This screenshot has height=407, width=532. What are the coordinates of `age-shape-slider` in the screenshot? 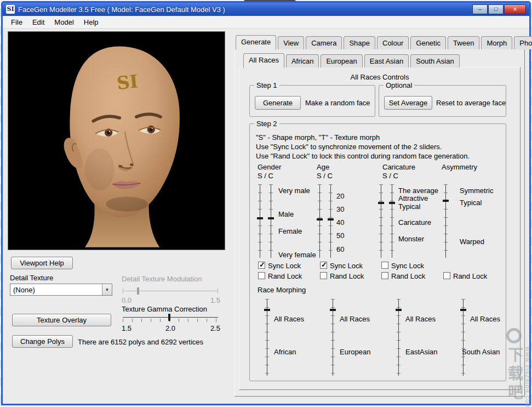 It's located at (320, 221).